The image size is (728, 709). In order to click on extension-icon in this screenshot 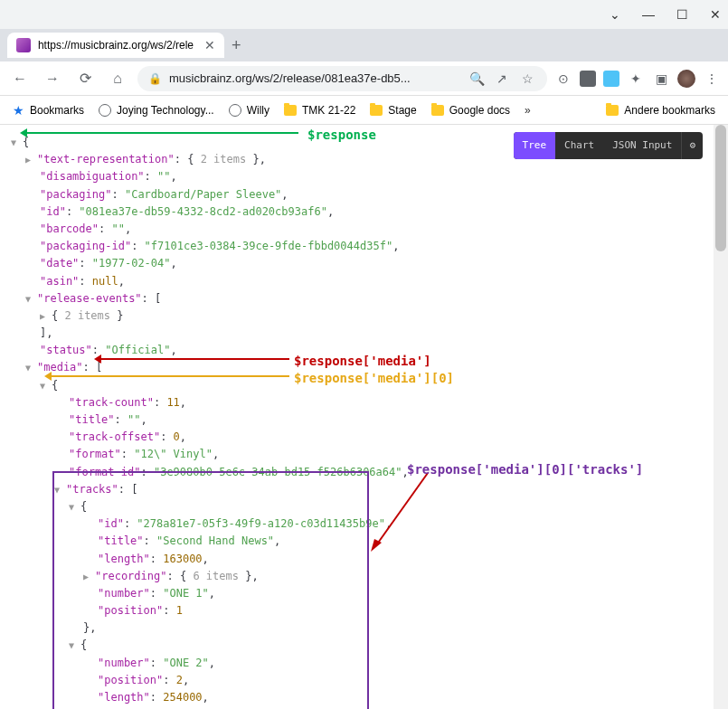, I will do `click(588, 79)`.